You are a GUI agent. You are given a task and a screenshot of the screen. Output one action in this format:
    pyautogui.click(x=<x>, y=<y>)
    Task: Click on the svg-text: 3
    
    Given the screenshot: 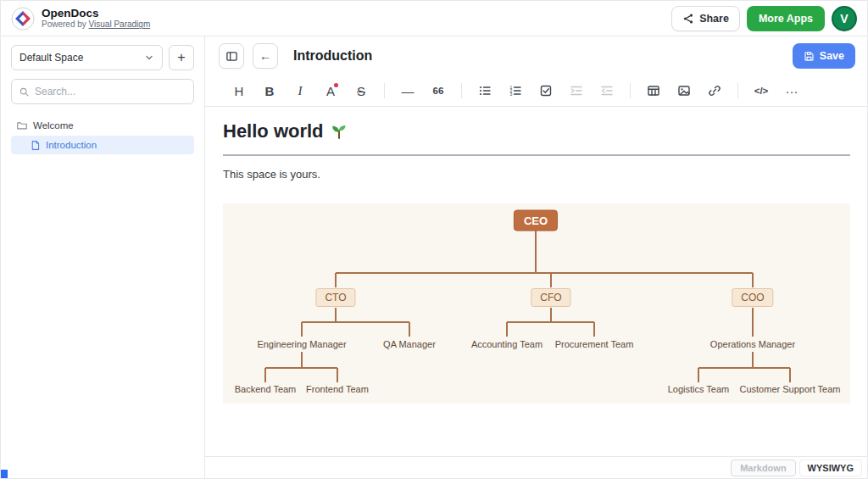 What is the action you would take?
    pyautogui.click(x=512, y=94)
    